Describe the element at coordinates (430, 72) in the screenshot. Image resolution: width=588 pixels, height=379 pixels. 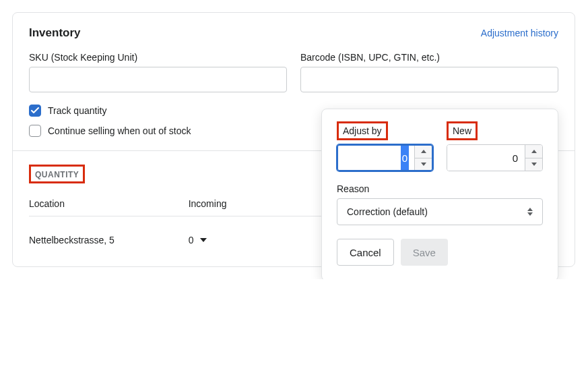
I see `barcode-field: Barcode (ISBN, UPC, GTIN, etc.)` at that location.